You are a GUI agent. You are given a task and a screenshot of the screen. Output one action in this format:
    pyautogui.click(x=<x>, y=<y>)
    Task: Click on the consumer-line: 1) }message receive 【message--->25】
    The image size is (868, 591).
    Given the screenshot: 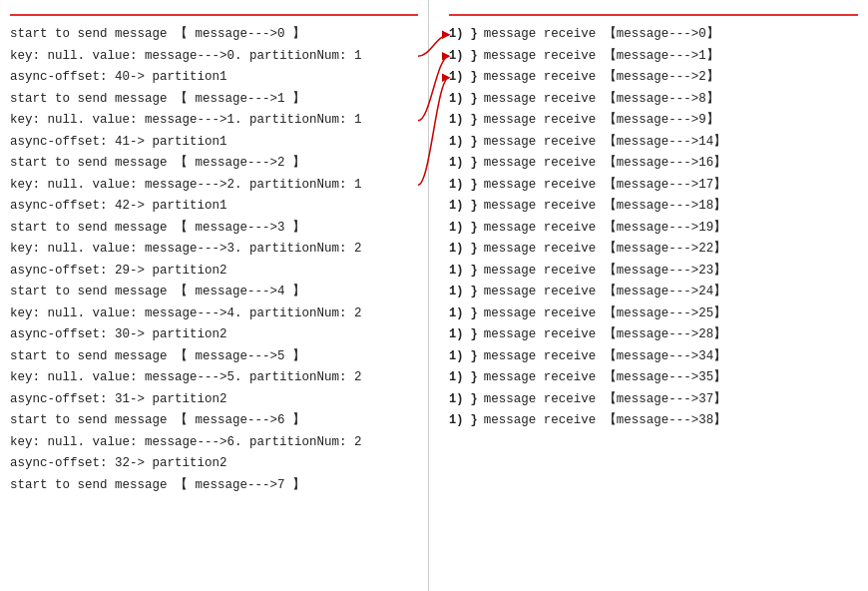 What is the action you would take?
    pyautogui.click(x=653, y=314)
    